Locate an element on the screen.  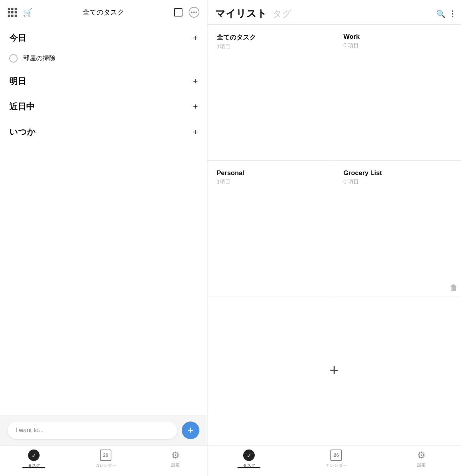
task-circle is located at coordinates (13, 58).